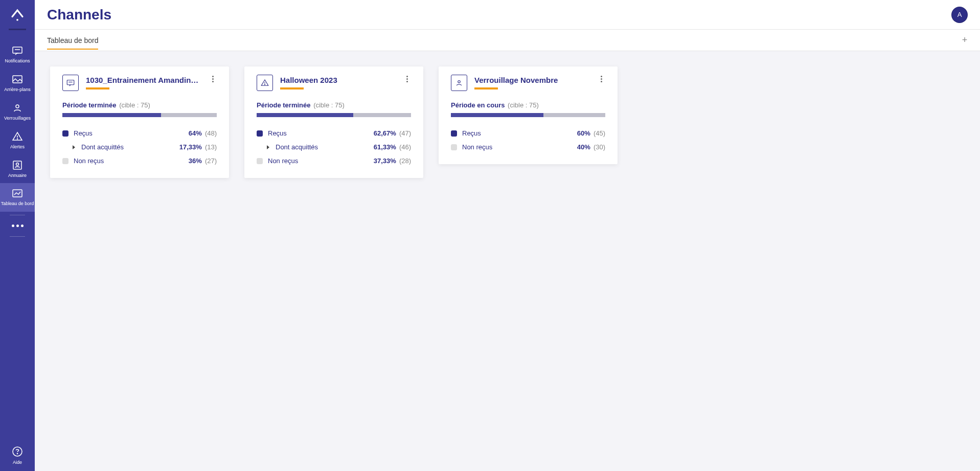  What do you see at coordinates (140, 147) in the screenshot?
I see `stat-row: Dont acquittés17,33%(13)` at bounding box center [140, 147].